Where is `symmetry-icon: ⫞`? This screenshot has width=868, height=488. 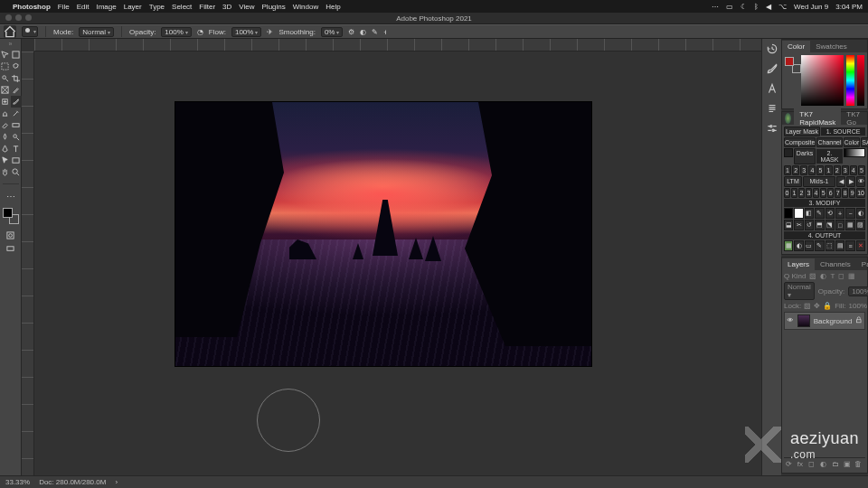 symmetry-icon: ⫞ is located at coordinates (385, 33).